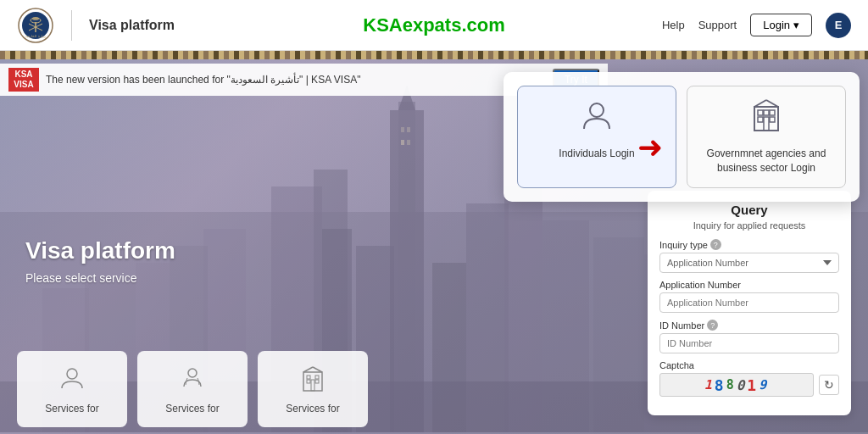 This screenshot has height=434, width=868. Describe the element at coordinates (192, 392) in the screenshot. I see `service-cards: Services for Services for` at that location.